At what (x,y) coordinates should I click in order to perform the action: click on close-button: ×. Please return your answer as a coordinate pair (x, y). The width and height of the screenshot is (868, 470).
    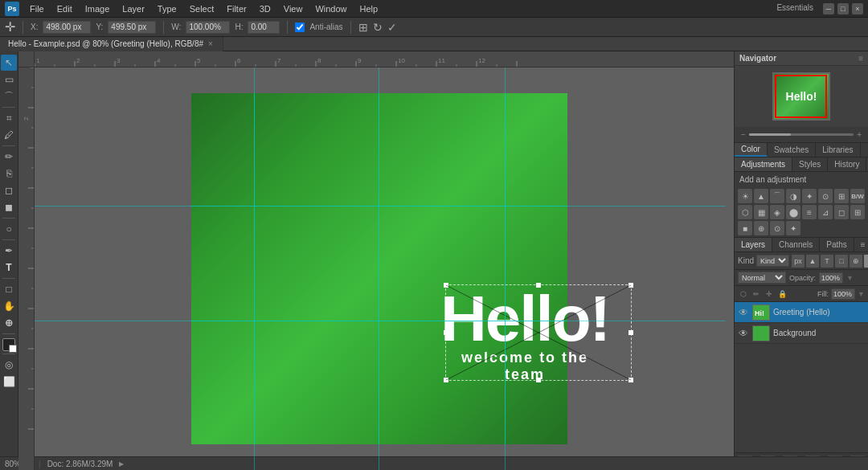
    Looking at the image, I should click on (858, 9).